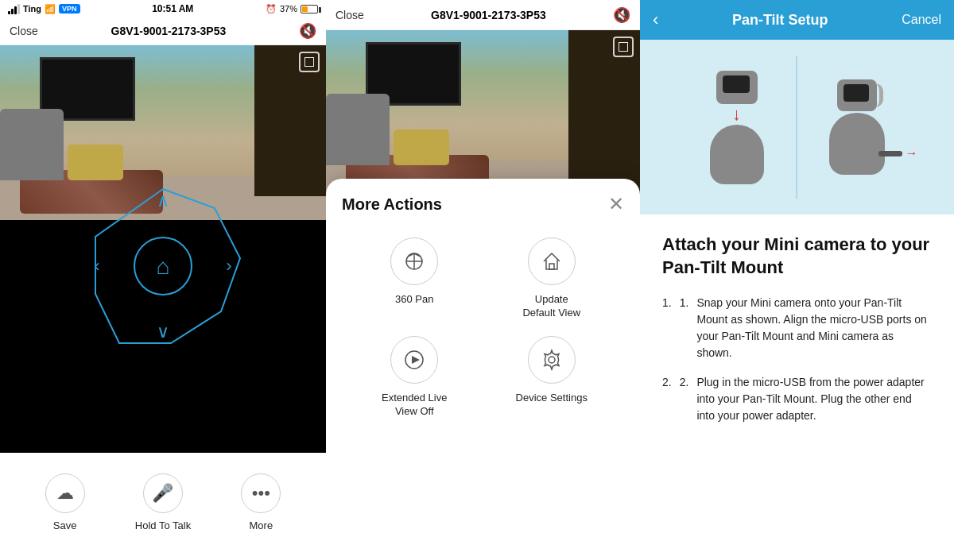 This screenshot has height=560, width=954. I want to click on step-2-number: 2., so click(684, 399).